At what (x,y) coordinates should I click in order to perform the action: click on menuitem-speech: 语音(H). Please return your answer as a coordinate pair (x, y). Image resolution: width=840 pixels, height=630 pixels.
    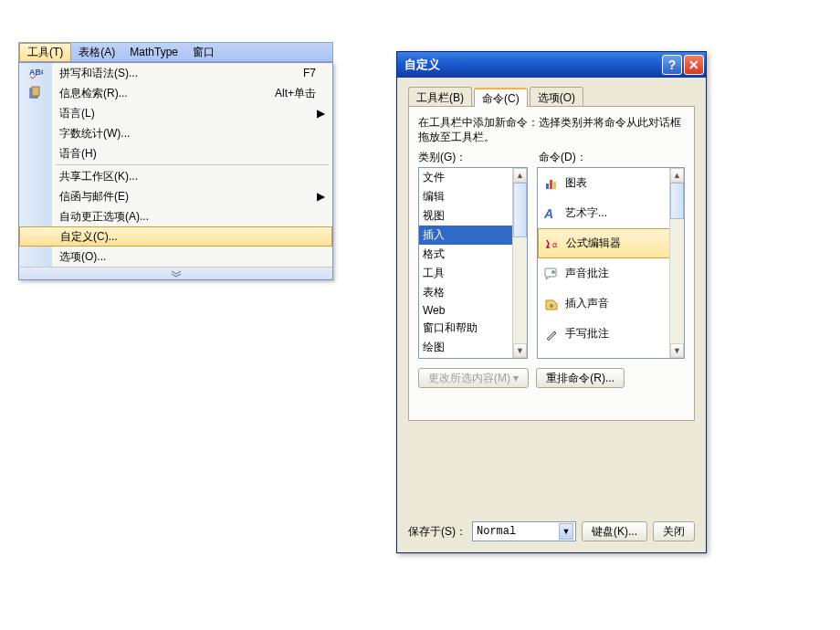
    Looking at the image, I should click on (175, 153).